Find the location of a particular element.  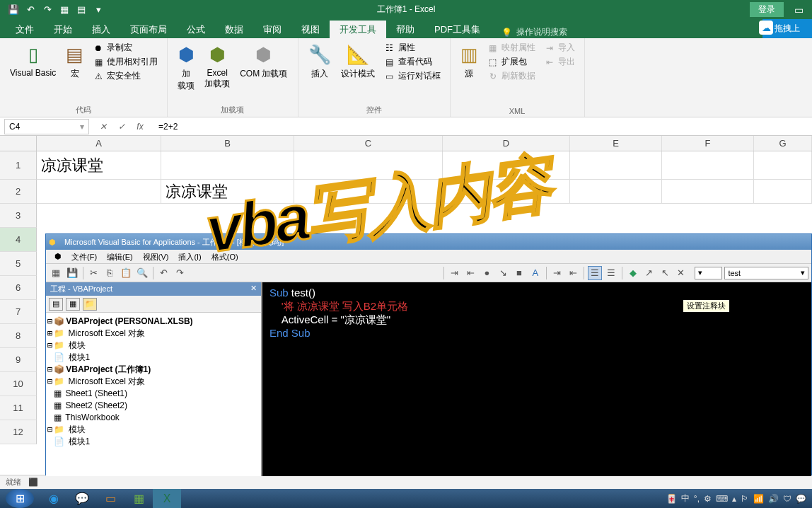

vba-procedure-combo: test▾ is located at coordinates (767, 273).